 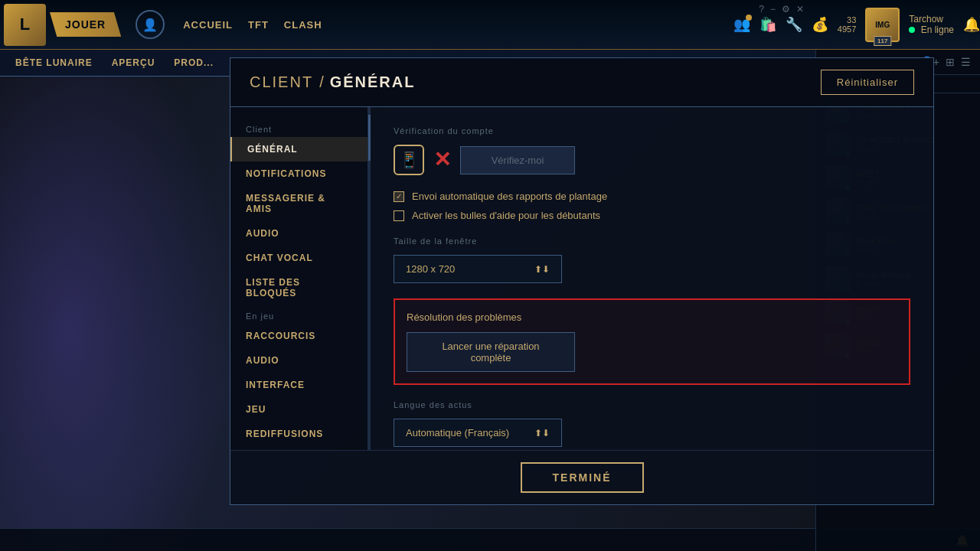 What do you see at coordinates (882, 24) in the screenshot?
I see `user-avatar: IMG 117` at bounding box center [882, 24].